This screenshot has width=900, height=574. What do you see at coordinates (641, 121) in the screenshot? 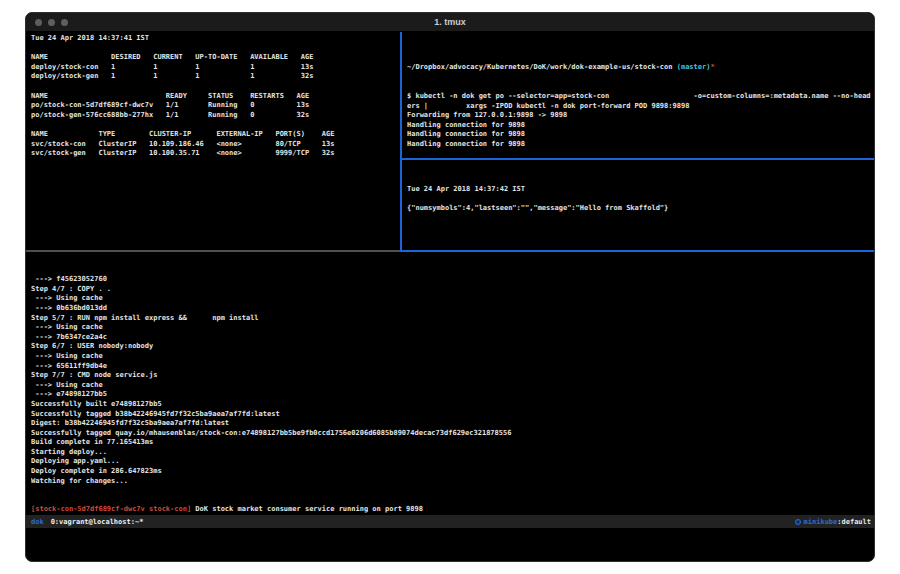
I see `port-forward-output: $ kubectl -n dok get po --selector=app=s…` at bounding box center [641, 121].